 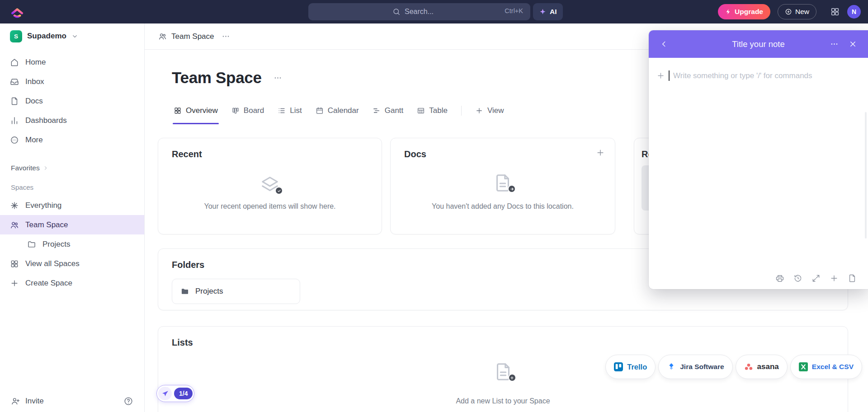 I want to click on tab-table: Table, so click(x=432, y=111).